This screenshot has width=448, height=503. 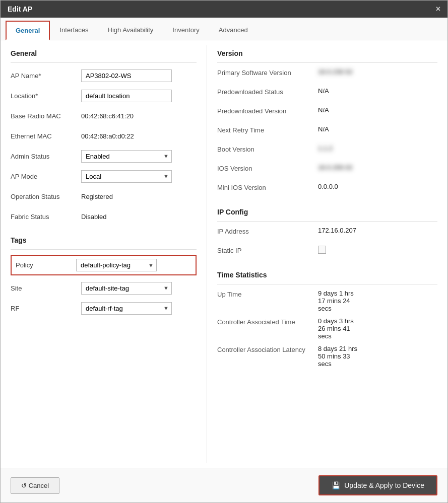 What do you see at coordinates (328, 171) in the screenshot?
I see `ios-version-row: IOS Version 16.0.200.02` at bounding box center [328, 171].